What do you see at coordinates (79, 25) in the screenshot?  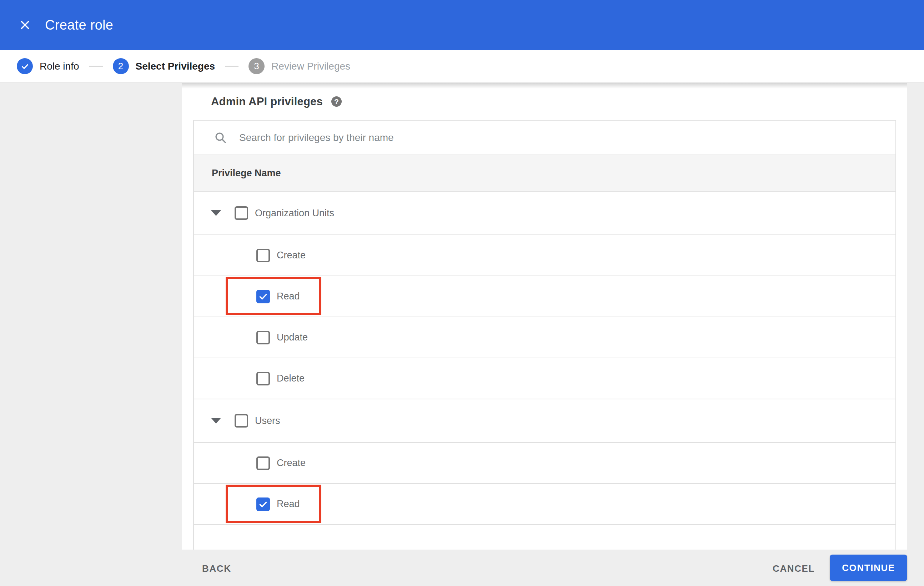 I see `dialog-title: Create role` at bounding box center [79, 25].